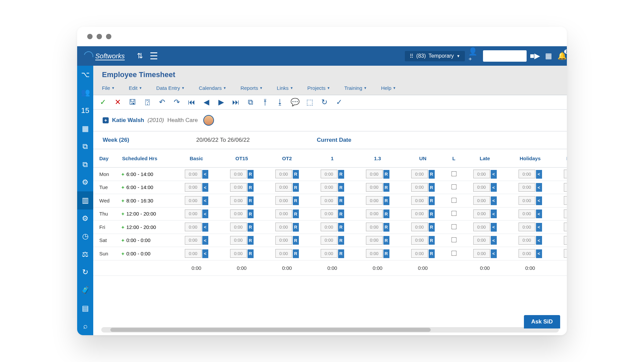 Image resolution: width=644 pixels, height=362 pixels. I want to click on expand-employee-button: +, so click(106, 120).